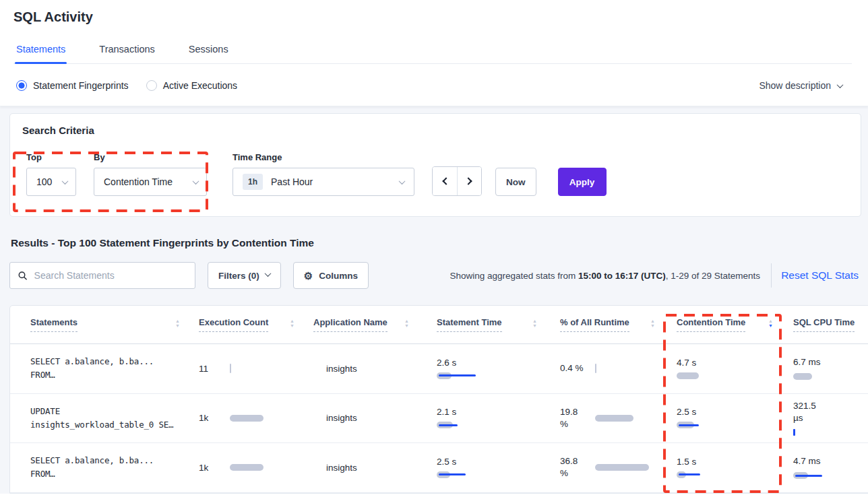 This screenshot has width=868, height=495. What do you see at coordinates (830, 325) in the screenshot?
I see `column-header-sql-cpu-time: SQL CPU Time` at bounding box center [830, 325].